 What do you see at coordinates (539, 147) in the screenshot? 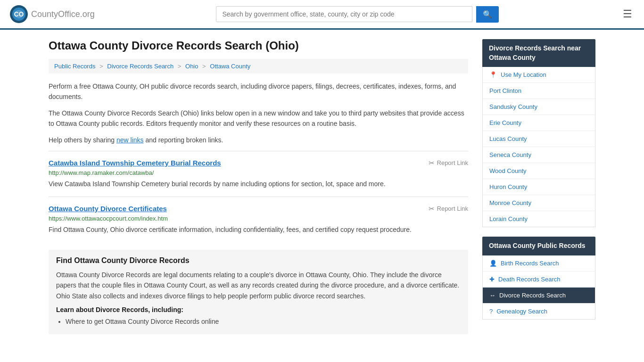
I see `nearby-list: 📍 Use My Location Port Clinton Sandusky …` at bounding box center [539, 147].